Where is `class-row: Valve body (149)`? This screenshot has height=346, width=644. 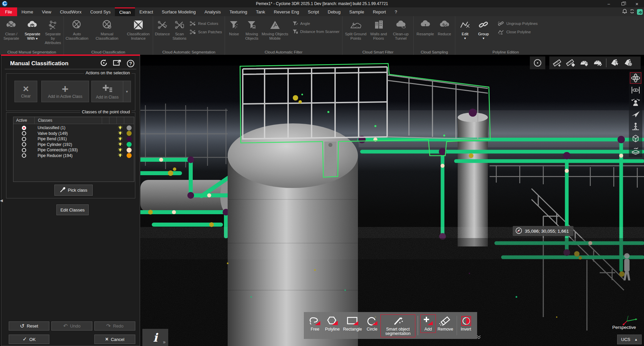 class-row: Valve body (149) is located at coordinates (74, 134).